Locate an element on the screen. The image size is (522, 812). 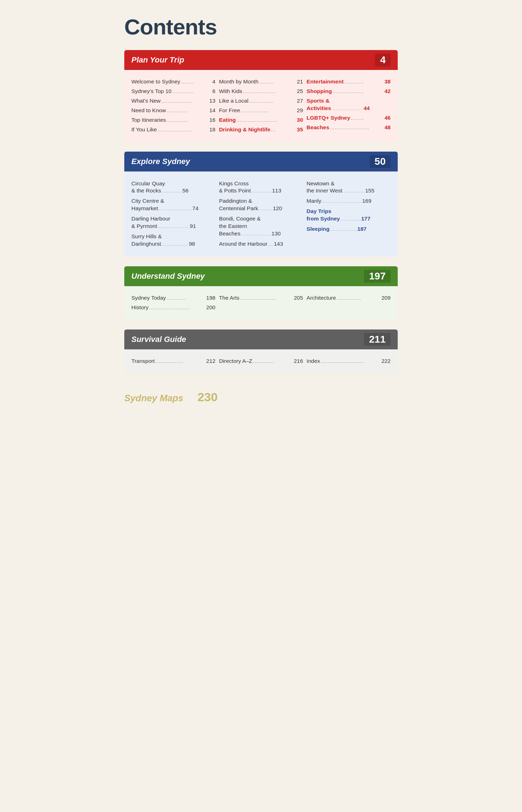
section-number-understand: 197 is located at coordinates (377, 276).